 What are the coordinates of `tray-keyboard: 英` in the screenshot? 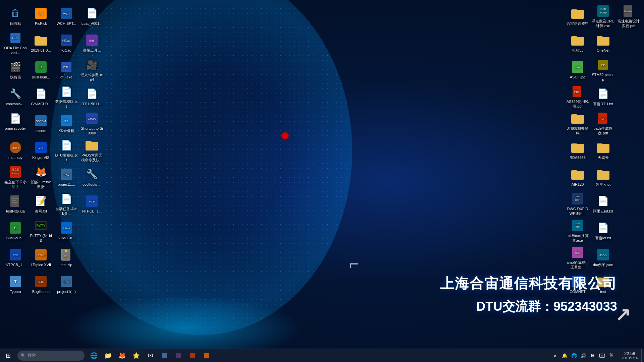 It's located at (602, 356).